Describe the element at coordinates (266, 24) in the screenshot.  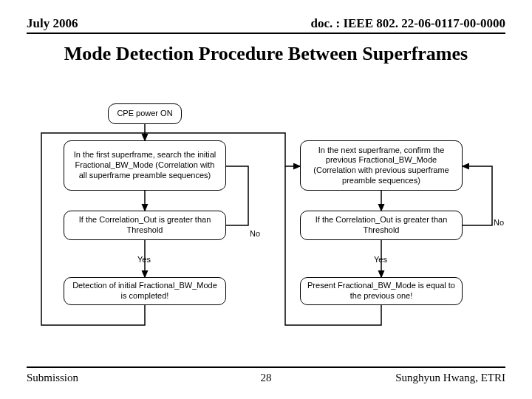
I see `header: July 2006 doc. : IEEE 802. 22-06-0117-00…` at that location.